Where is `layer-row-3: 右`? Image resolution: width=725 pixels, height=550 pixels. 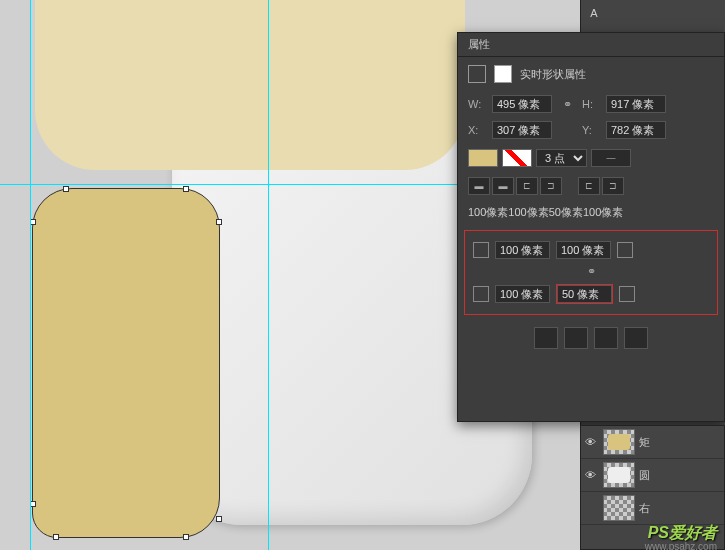
layer-row-3: 右 is located at coordinates (652, 508).